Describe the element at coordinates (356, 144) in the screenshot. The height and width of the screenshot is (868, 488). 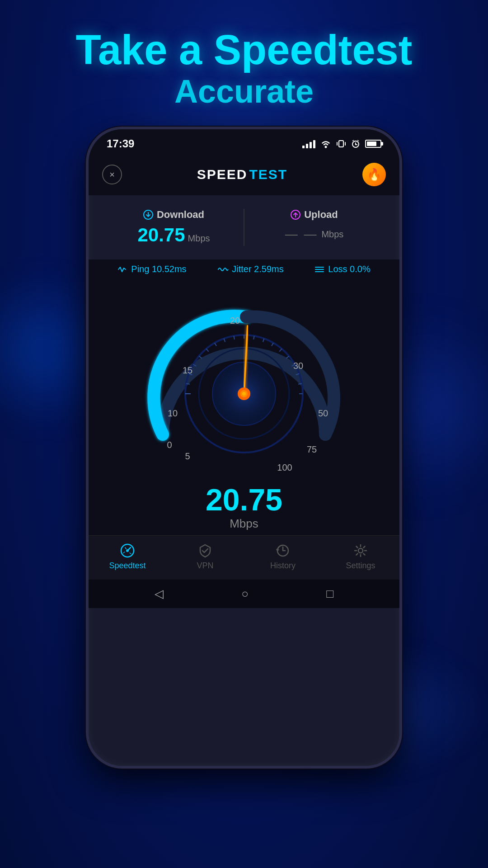
I see `alarm-icon` at that location.